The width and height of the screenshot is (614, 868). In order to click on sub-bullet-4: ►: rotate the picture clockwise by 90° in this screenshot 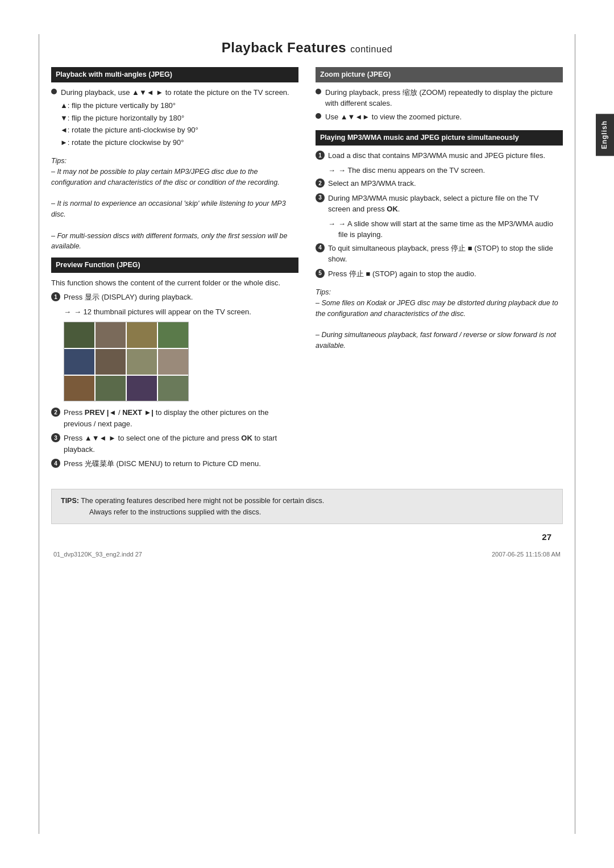, I will do `click(175, 143)`.